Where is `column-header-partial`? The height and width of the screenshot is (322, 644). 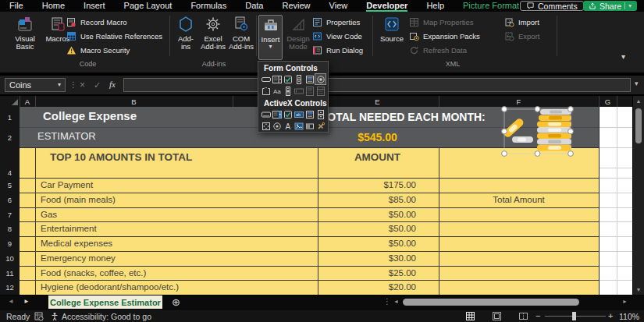
column-header-partial is located at coordinates (624, 101).